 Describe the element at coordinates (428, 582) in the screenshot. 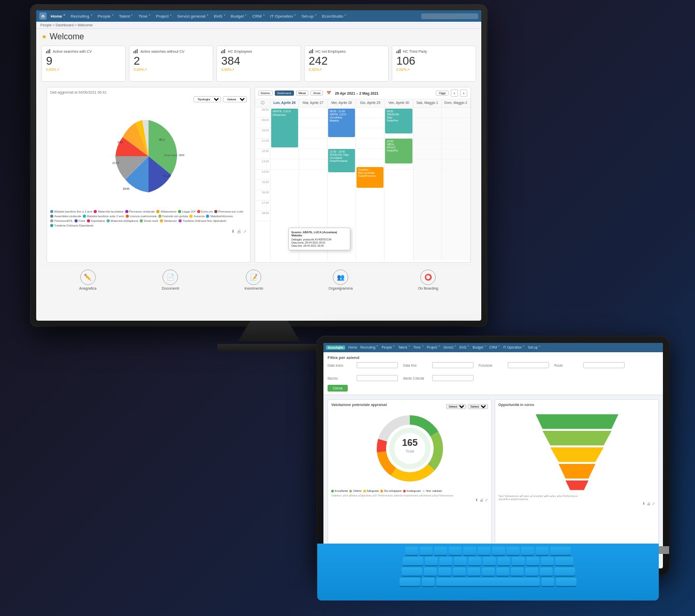

I see `key-alt` at that location.